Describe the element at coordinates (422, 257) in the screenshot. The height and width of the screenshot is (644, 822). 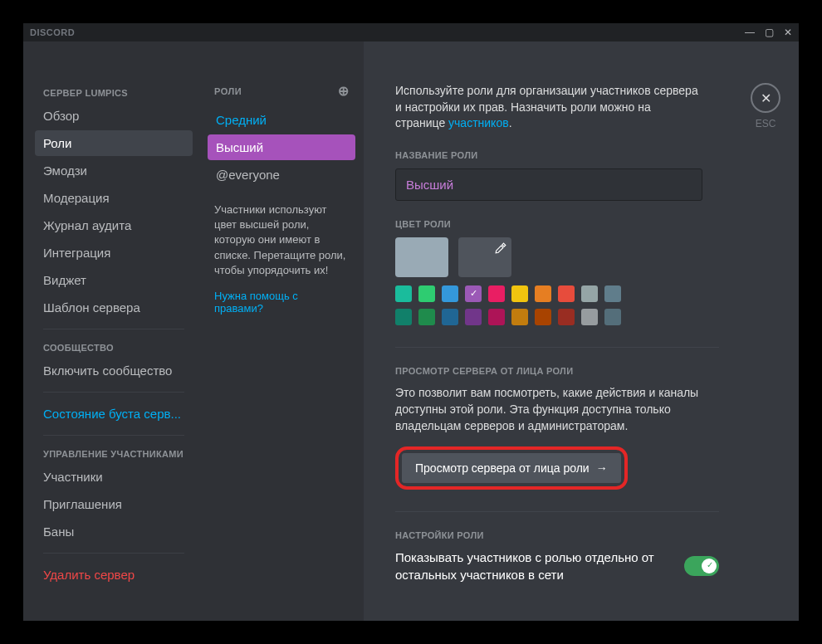
I see `color-default-swatch` at that location.